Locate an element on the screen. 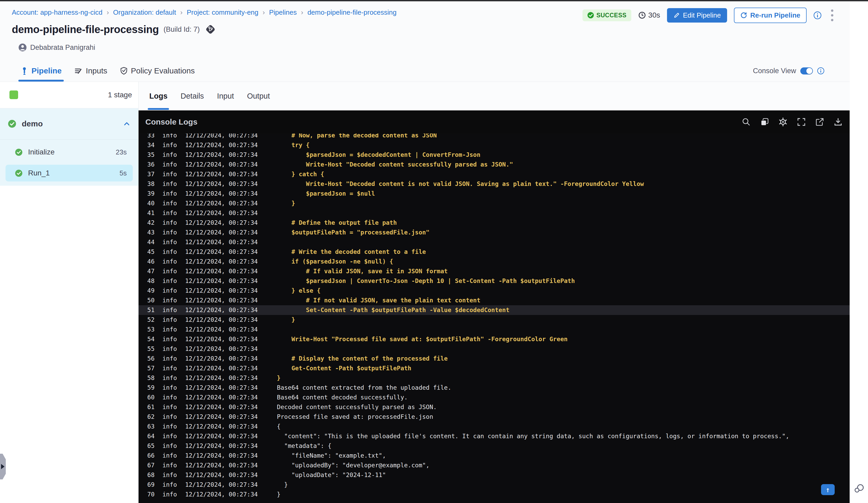 This screenshot has height=503, width=868. edit-pipeline-button: Edit Pipeline is located at coordinates (697, 15).